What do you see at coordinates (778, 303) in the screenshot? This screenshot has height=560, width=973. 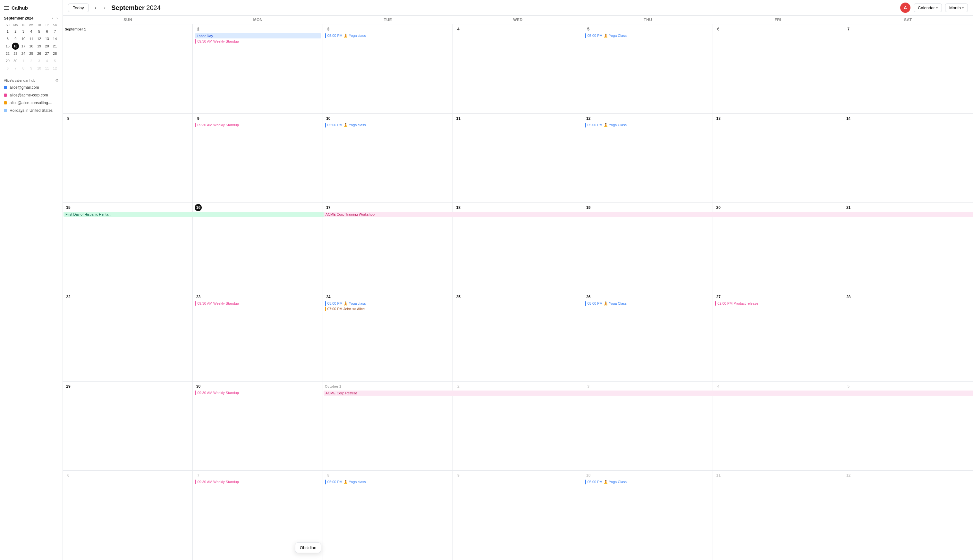 I see `event: 02:00 PM Product release` at bounding box center [778, 303].